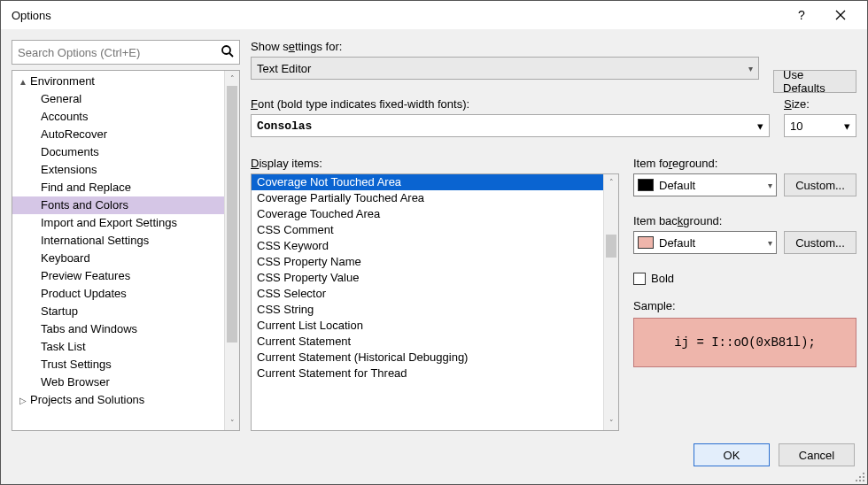  Describe the element at coordinates (745, 221) in the screenshot. I see `item-bg-label: Item background:` at that location.